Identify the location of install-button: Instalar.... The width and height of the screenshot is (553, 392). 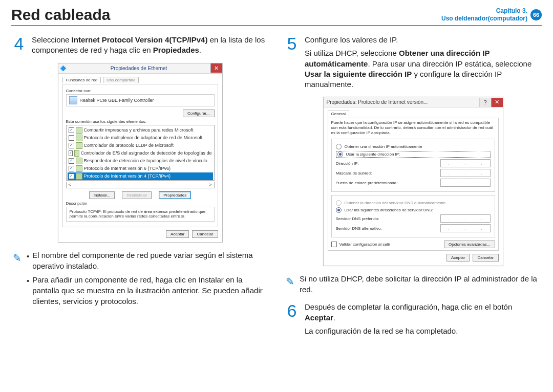
(102, 195).